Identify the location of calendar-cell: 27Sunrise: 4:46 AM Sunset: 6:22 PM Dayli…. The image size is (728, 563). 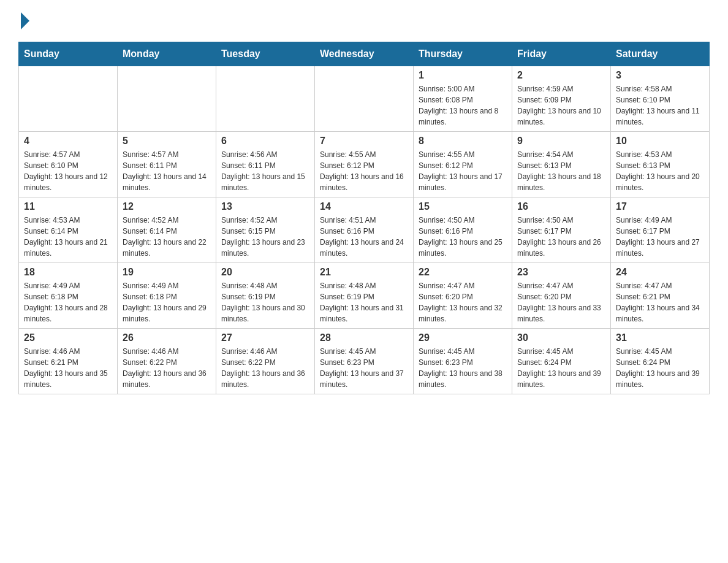
(266, 362).